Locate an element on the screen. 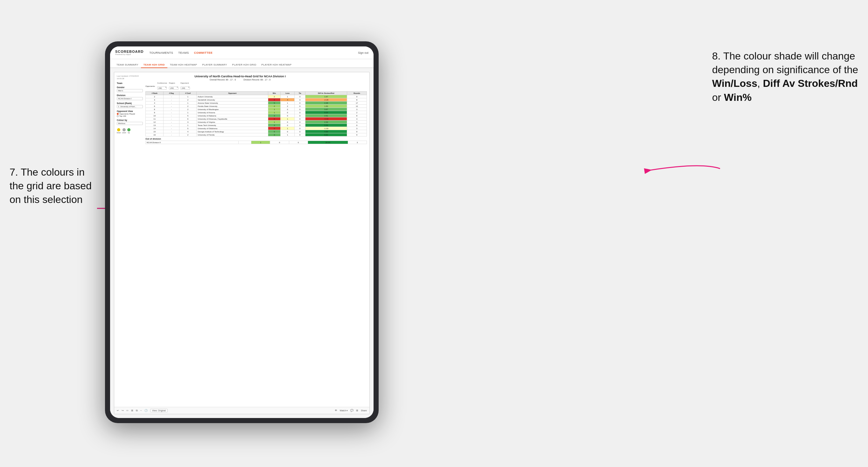 This screenshot has width=868, height=467. out-of-division-table: NCAA Division II 1 0 0 26.00 3 is located at coordinates (256, 142).